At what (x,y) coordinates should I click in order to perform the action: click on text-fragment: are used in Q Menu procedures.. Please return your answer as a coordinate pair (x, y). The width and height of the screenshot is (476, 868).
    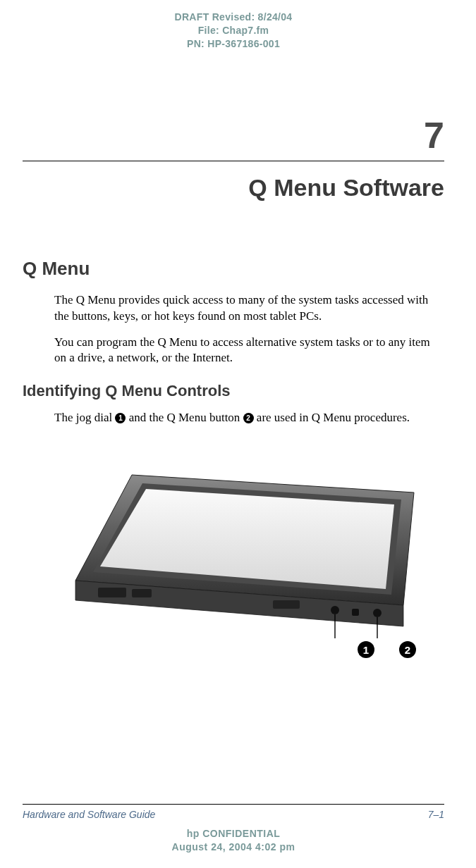
    Looking at the image, I should click on (331, 417).